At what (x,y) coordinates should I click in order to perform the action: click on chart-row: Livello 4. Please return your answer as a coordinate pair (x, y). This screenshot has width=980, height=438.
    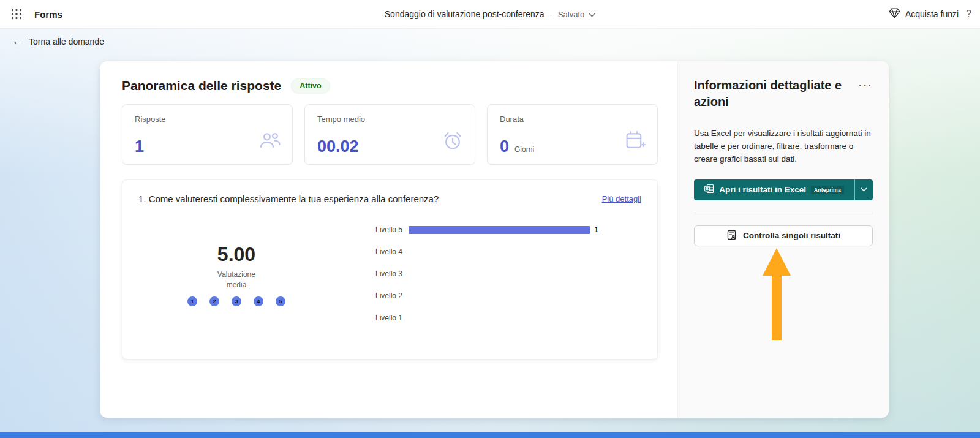
    Looking at the image, I should click on (481, 252).